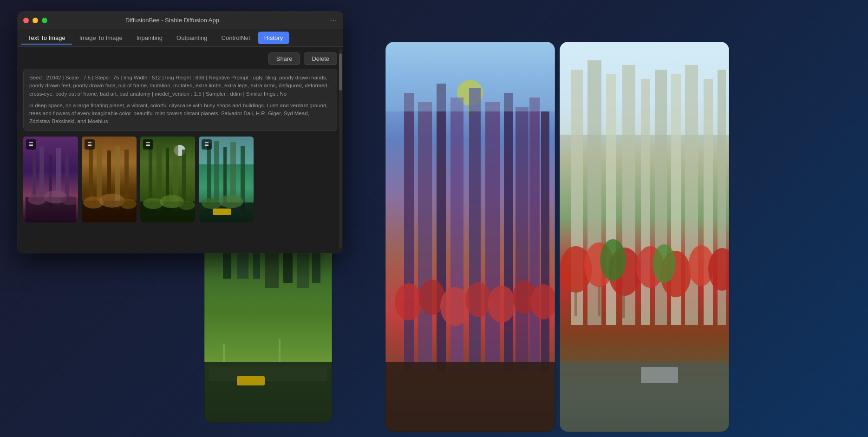 This screenshot has height=437, width=868. I want to click on thumbnail-1: ☰, so click(51, 179).